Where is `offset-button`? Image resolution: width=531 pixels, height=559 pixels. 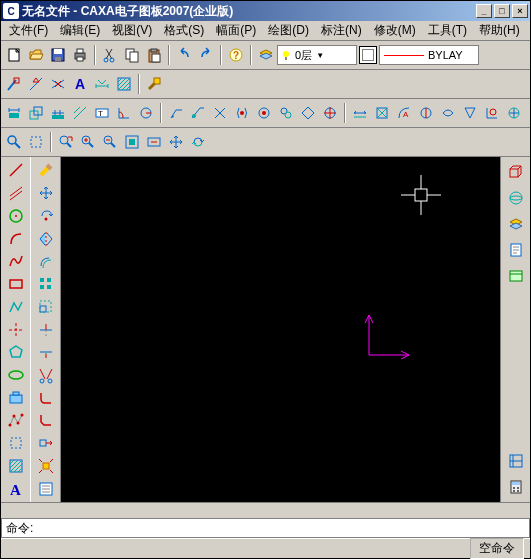 offset-button is located at coordinates (46, 262).